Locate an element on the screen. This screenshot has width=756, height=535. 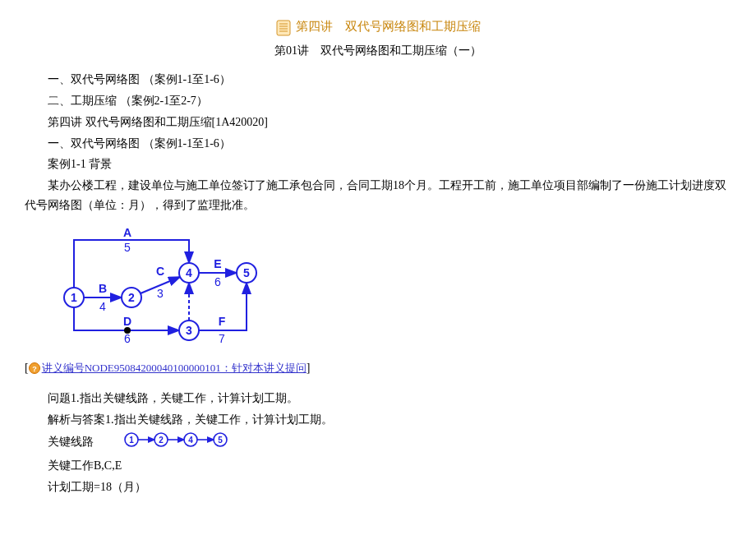
outline-1: 一、双代号网络图 （案例1-1至1-6） is located at coordinates (378, 80).